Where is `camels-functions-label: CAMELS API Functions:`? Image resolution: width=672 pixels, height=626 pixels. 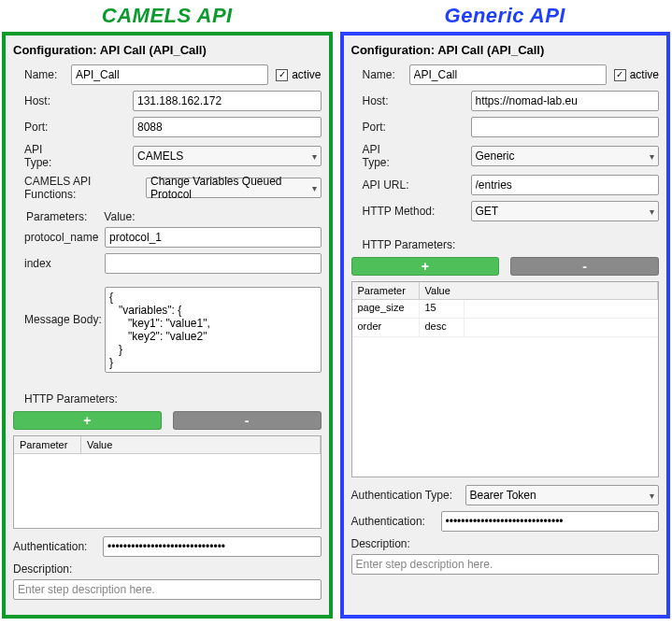 camels-functions-label: CAMELS API Functions: is located at coordinates (85, 188).